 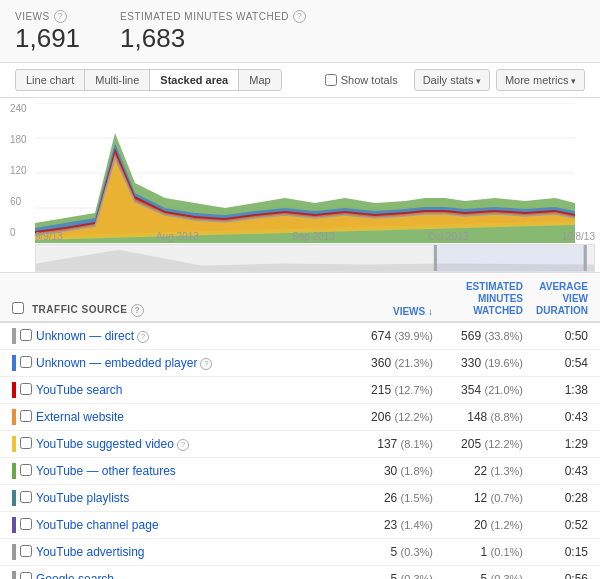 What do you see at coordinates (417, 576) in the screenshot?
I see `row-views-pct-9: (0.3%)` at bounding box center [417, 576].